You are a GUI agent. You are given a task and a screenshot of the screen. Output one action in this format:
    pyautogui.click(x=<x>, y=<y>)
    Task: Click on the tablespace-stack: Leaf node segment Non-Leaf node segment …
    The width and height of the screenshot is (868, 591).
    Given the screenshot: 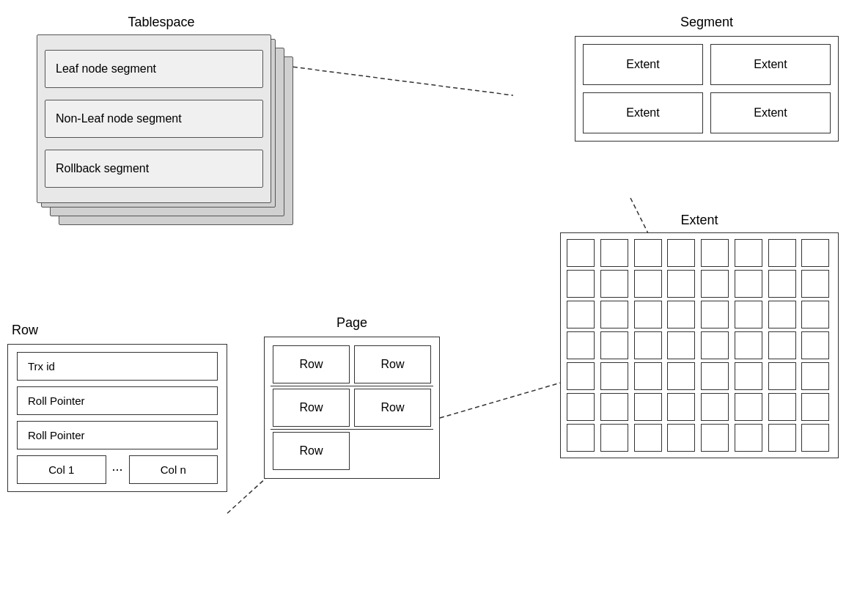 What is the action you would take?
    pyautogui.click(x=161, y=133)
    